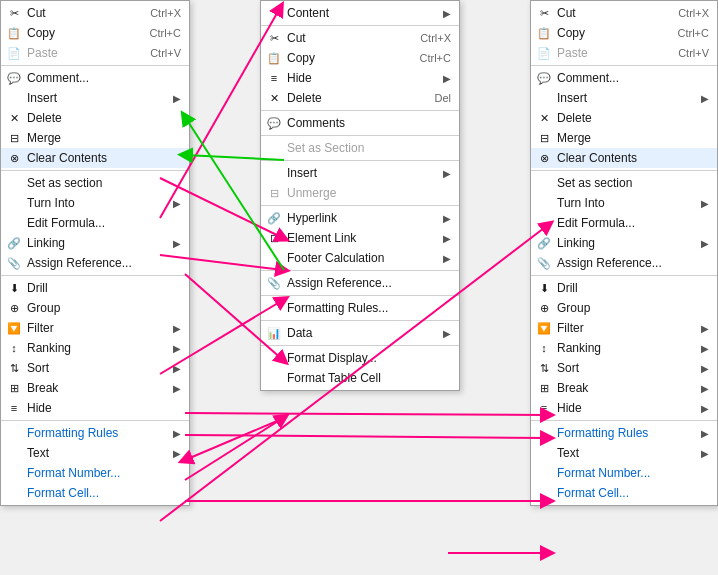 The image size is (718, 575). What do you see at coordinates (338, 308) in the screenshot?
I see `menu-item-label: Formatting Rules...` at bounding box center [338, 308].